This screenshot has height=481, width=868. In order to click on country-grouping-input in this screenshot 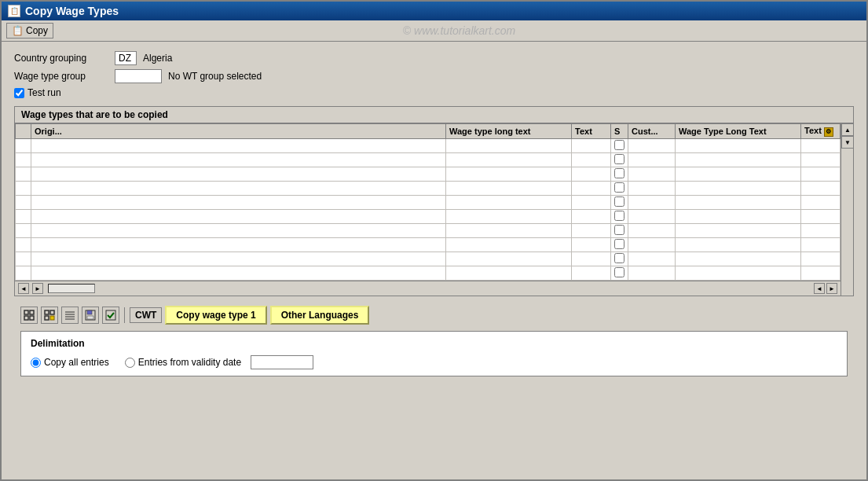, I will do `click(126, 58)`.